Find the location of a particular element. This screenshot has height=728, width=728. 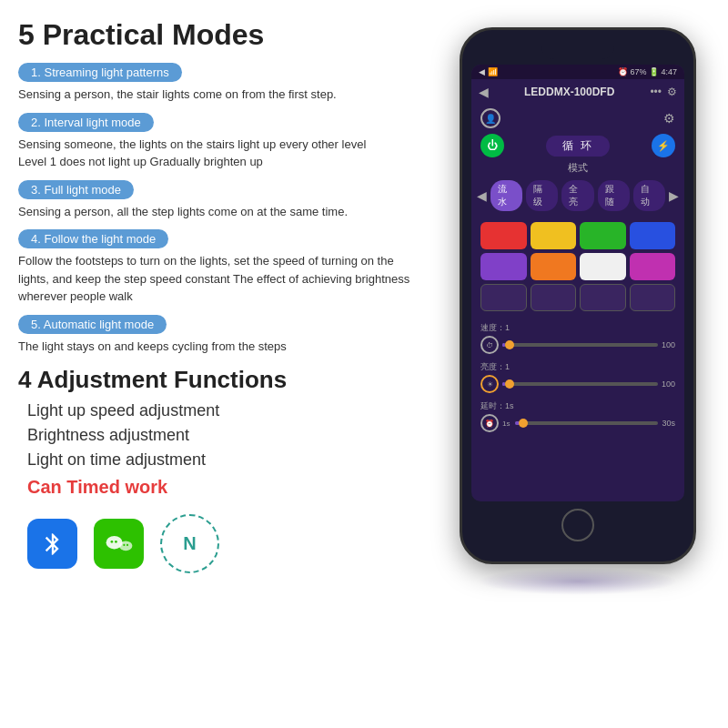

app-header-icons: ••• ⚙ is located at coordinates (663, 92).